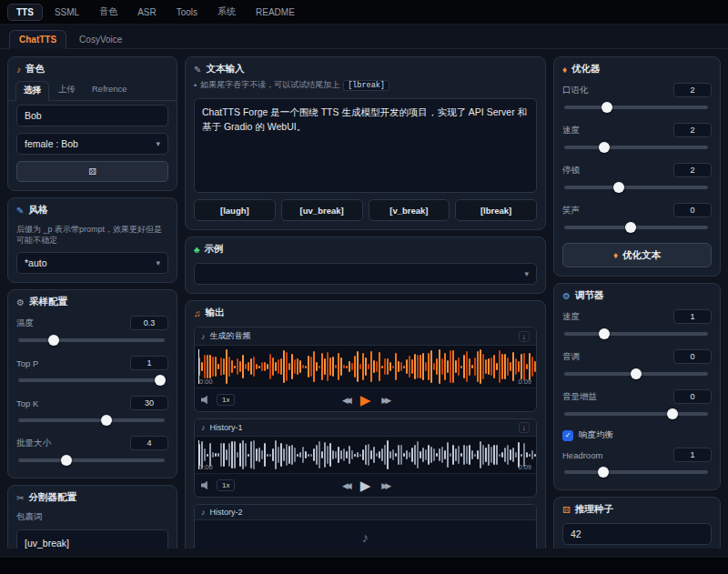 The width and height of the screenshot is (728, 574). I want to click on nav-tab-voice: 音色, so click(108, 12).